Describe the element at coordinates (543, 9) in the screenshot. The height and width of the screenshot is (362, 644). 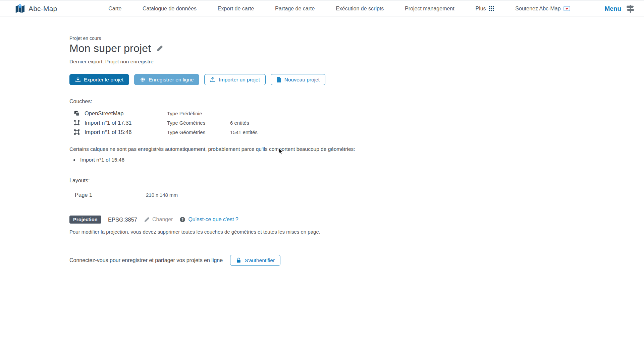
I see `nav-item-soutenez: Soutenez Abc-Map` at that location.